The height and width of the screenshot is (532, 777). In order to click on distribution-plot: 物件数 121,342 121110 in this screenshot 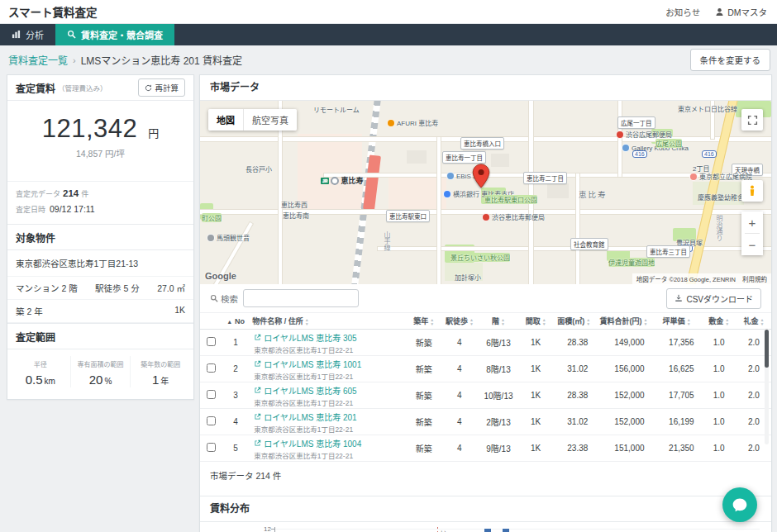, I will do `click(486, 527)`.